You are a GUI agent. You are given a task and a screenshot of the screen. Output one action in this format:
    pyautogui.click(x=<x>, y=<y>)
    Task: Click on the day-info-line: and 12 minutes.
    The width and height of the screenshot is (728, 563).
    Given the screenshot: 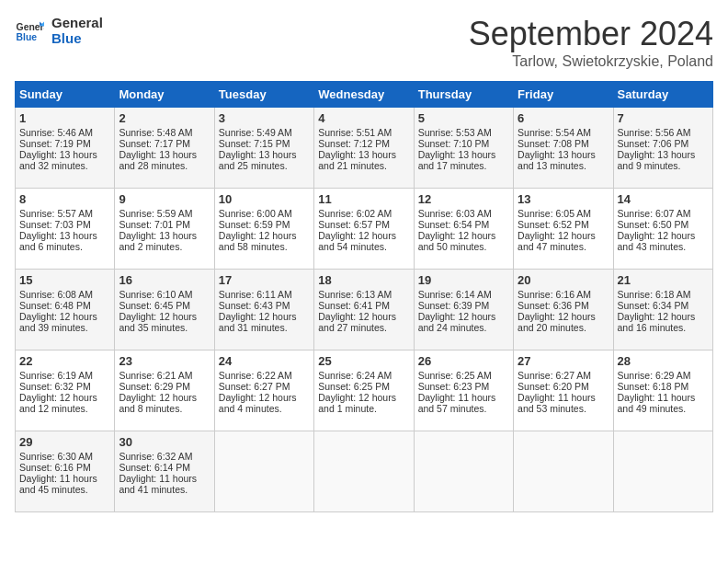 What is the action you would take?
    pyautogui.click(x=64, y=408)
    